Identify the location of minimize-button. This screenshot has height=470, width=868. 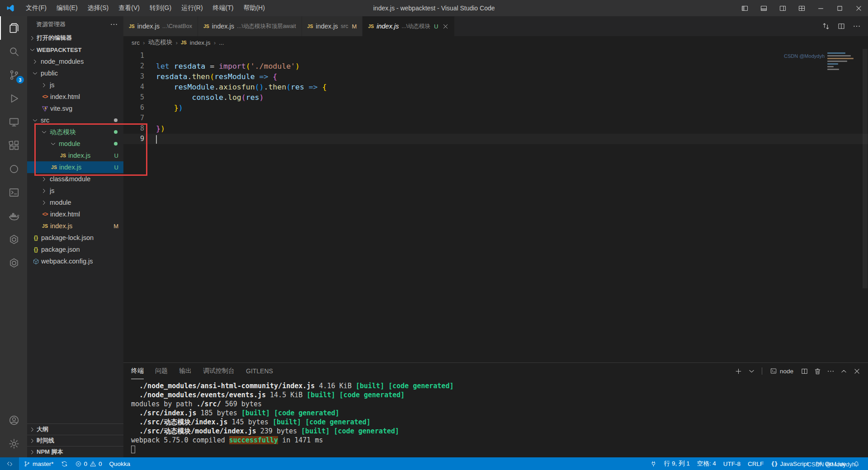
(821, 8).